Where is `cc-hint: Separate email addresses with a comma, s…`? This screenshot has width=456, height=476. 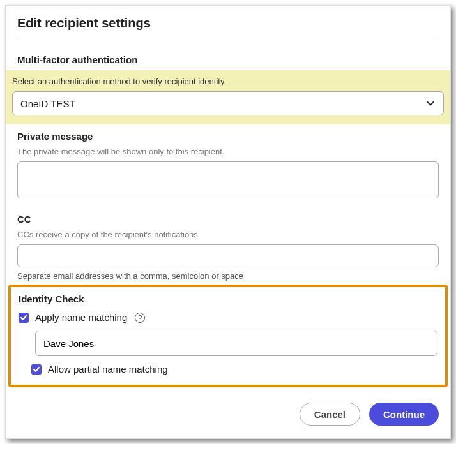
cc-hint: Separate email addresses with a comma, s… is located at coordinates (228, 276).